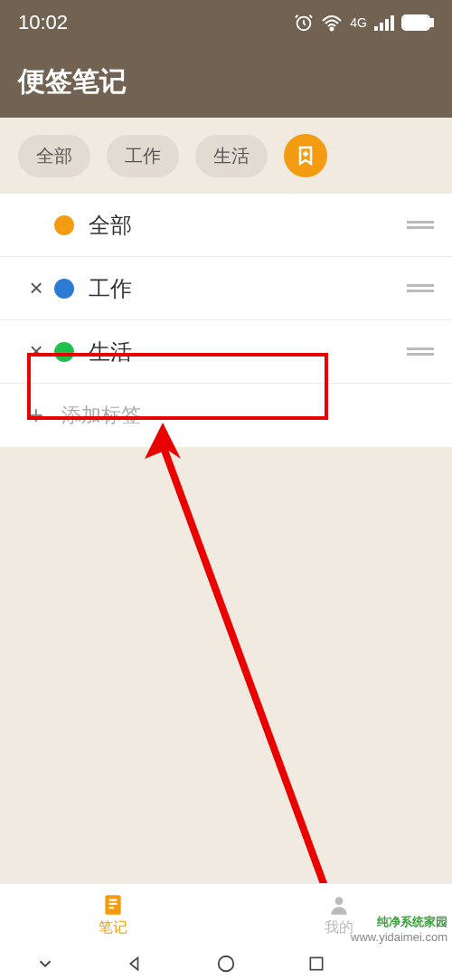 The width and height of the screenshot is (452, 980). Describe the element at coordinates (113, 928) in the screenshot. I see `nav-notes-label: 笔记` at that location.